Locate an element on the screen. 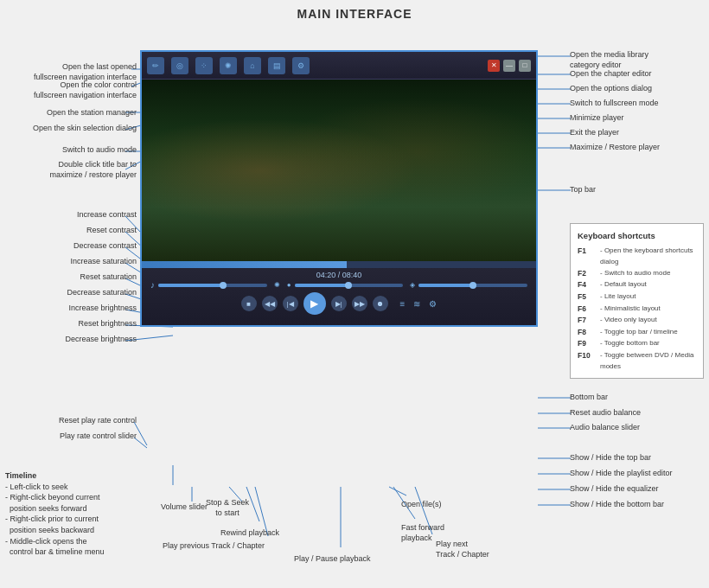 The image size is (709, 588). shortcut-f5: F5 - Lite layout is located at coordinates (636, 297).